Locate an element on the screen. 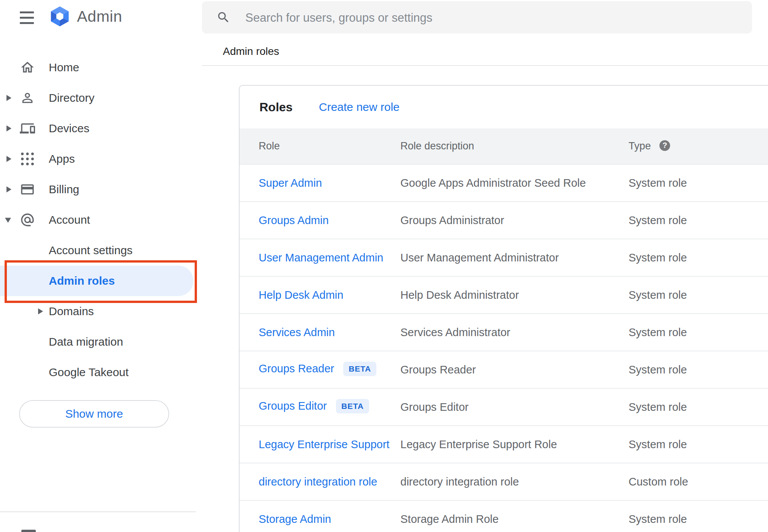 This screenshot has width=768, height=532. sidebar-item-label: Billing is located at coordinates (64, 189).